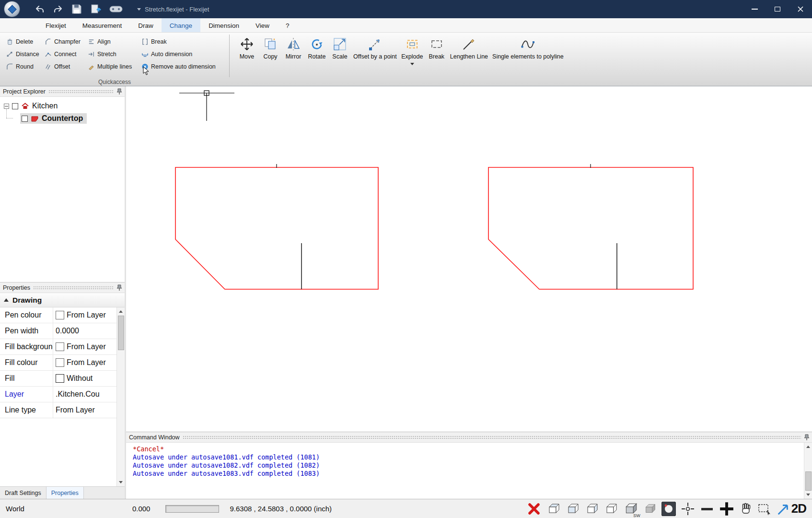 The width and height of the screenshot is (812, 518). Describe the element at coordinates (12, 9) in the screenshot. I see `app-logo` at that location.